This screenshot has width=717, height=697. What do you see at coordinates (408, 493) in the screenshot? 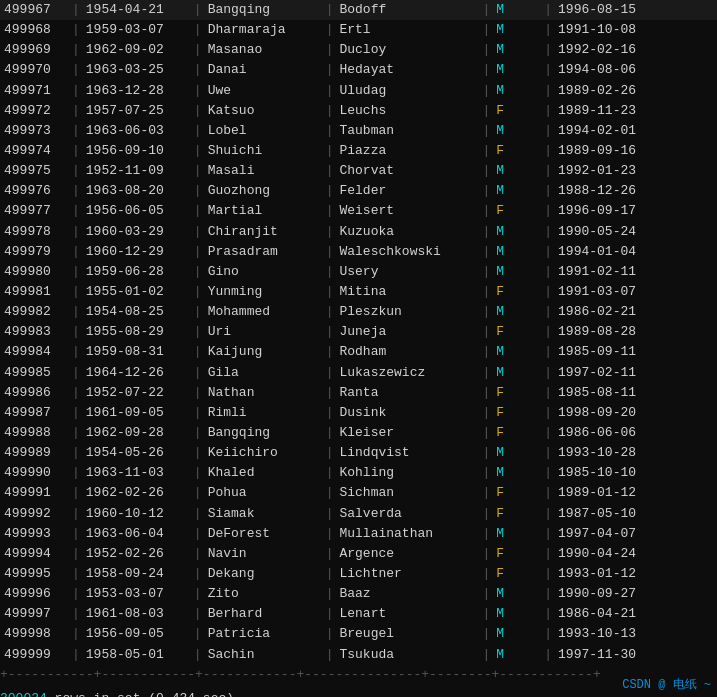
I see `cell-last: Sichman` at bounding box center [408, 493].